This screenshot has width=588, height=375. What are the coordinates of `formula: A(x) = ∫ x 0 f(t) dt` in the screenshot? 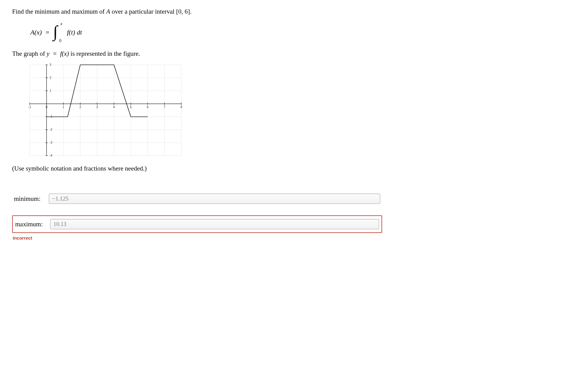 It's located at (206, 32).